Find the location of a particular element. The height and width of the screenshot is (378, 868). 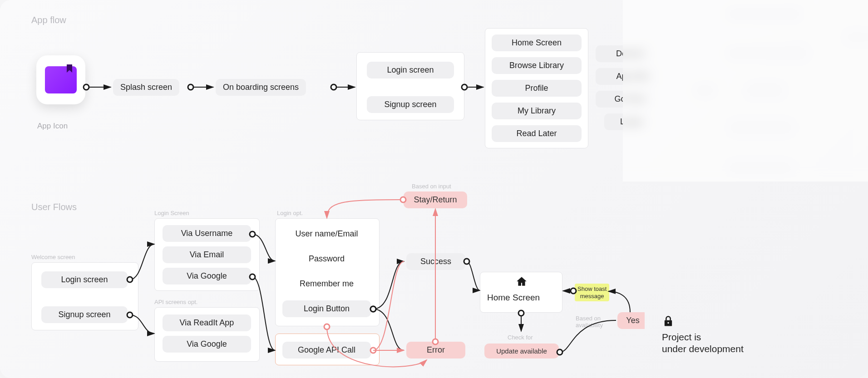

node-my-library: My Library is located at coordinates (537, 111).